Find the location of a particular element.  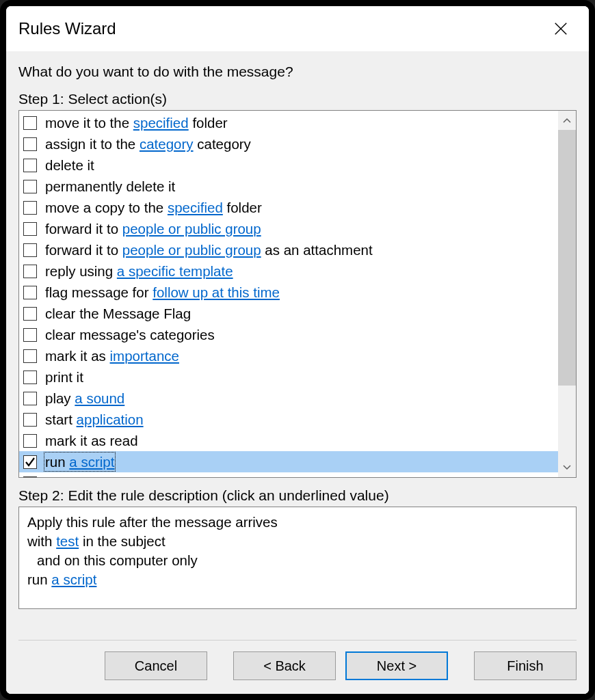

back-button: < Back is located at coordinates (285, 666).